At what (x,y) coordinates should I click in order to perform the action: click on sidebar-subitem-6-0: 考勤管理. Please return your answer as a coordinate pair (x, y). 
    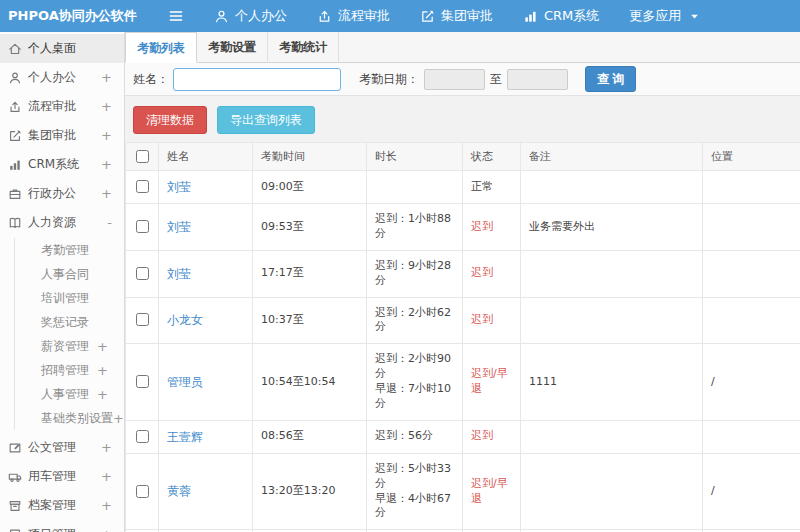
    Looking at the image, I should click on (70, 250).